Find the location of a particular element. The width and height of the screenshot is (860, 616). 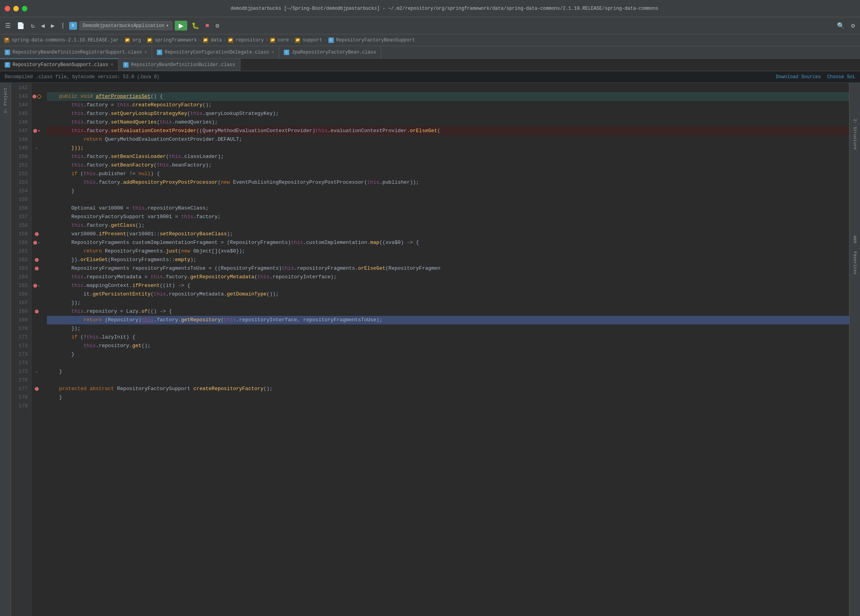

run-button: ▶ is located at coordinates (181, 26).